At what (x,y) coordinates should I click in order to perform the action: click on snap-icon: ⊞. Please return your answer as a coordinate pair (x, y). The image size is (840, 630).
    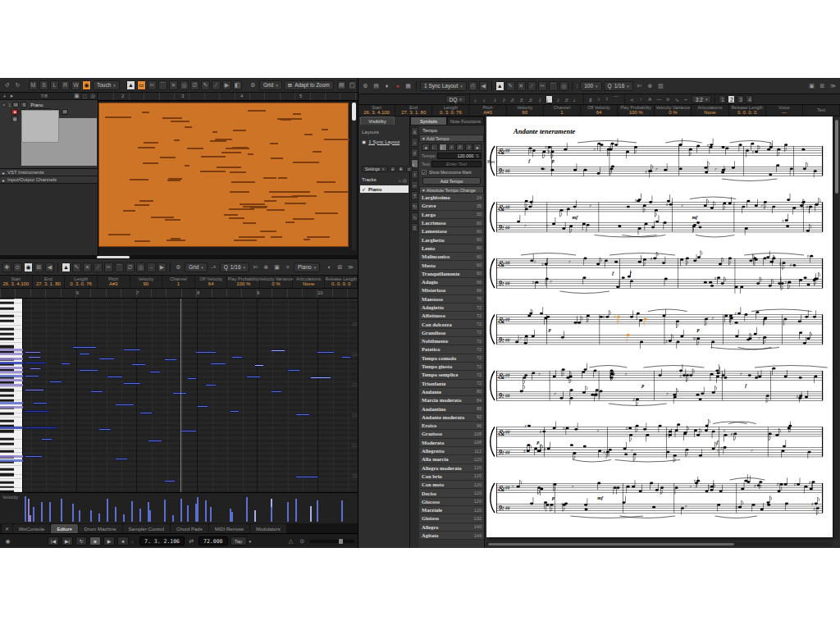
    Looking at the image, I should click on (39, 267).